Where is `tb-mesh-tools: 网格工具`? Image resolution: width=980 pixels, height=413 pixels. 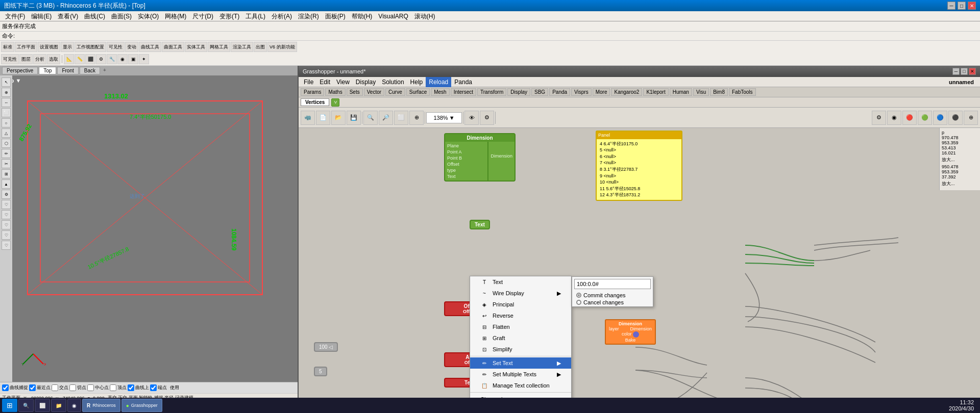 tb-mesh-tools: 网格工具 is located at coordinates (219, 47).